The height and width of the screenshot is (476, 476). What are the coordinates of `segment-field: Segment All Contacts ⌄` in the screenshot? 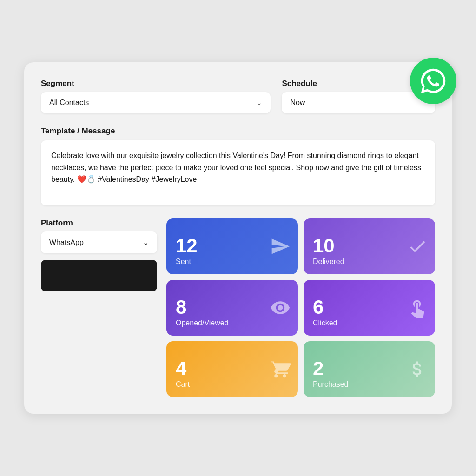 It's located at (156, 96).